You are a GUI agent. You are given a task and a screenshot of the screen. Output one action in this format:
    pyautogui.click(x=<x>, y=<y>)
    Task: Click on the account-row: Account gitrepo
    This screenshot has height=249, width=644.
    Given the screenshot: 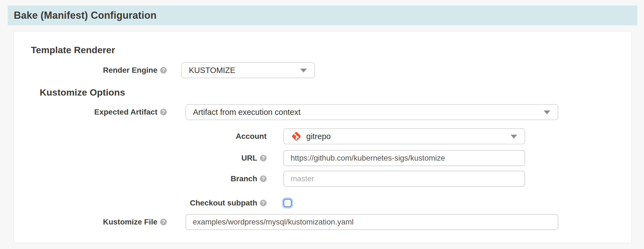 What is the action you would take?
    pyautogui.click(x=317, y=136)
    